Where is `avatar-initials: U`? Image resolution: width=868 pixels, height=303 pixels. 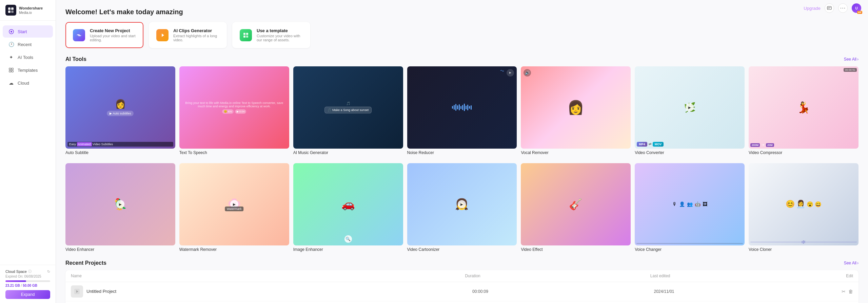
avatar-initials: U is located at coordinates (856, 8).